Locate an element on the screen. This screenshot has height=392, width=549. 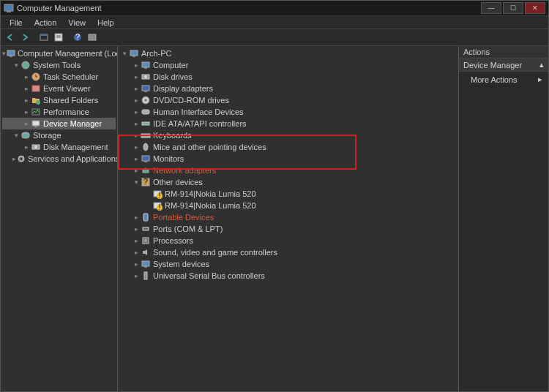
menu-help: Help is located at coordinates (105, 23).